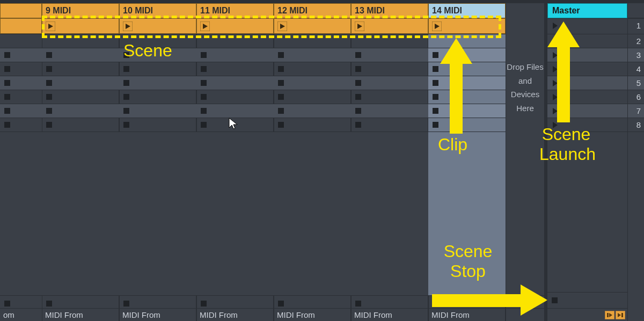 This screenshot has width=644, height=321. What do you see at coordinates (8, 304) in the screenshot?
I see `stop-all-icon` at bounding box center [8, 304].